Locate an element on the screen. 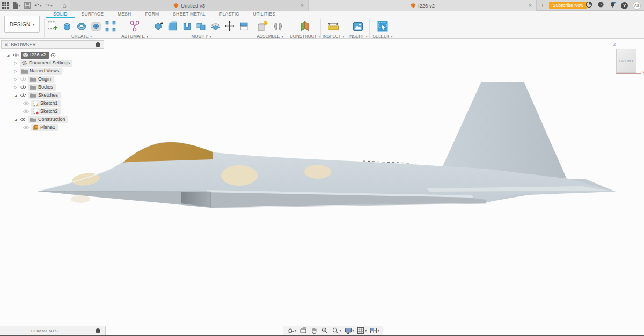 This screenshot has height=336, width=644. group-label-assemble: ASSEMBLE ▾ is located at coordinates (270, 36).